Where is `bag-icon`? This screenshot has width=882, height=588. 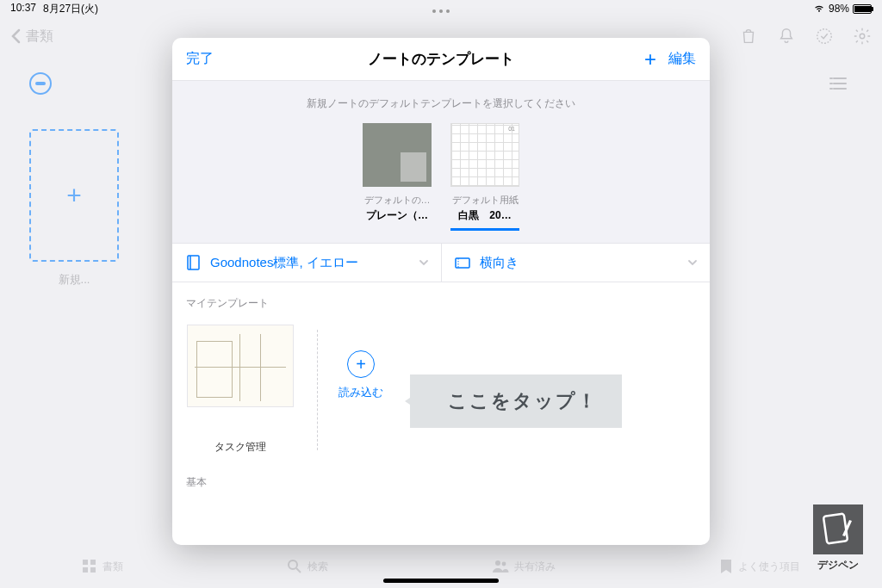 bag-icon is located at coordinates (748, 36).